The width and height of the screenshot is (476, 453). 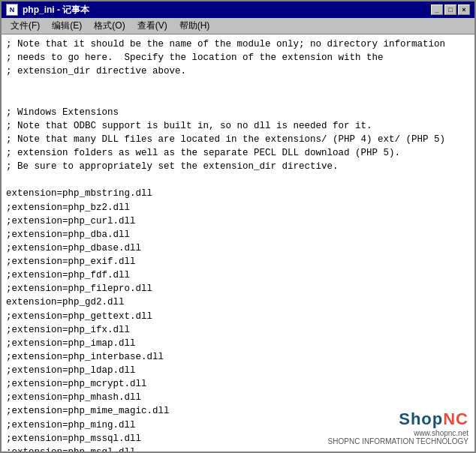 I want to click on title-buttons: _ □ ×, so click(x=450, y=10).